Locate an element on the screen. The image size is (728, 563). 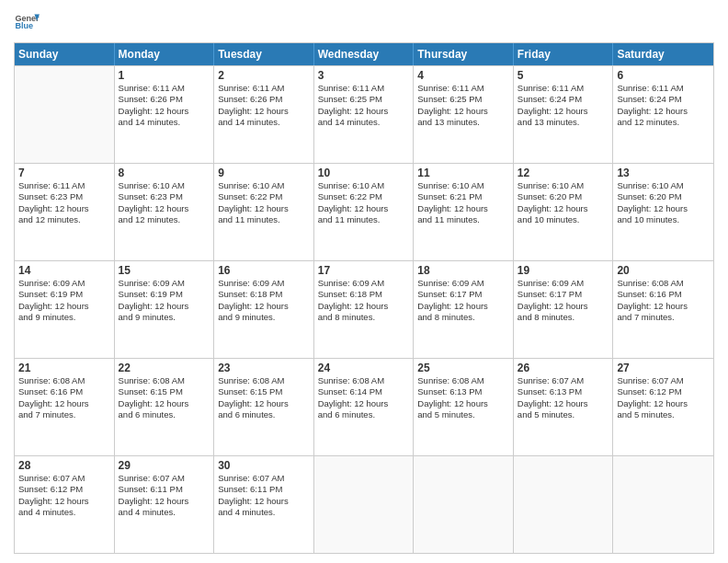
cell-info: Sunrise: 6:10 AMSunset: 6:21 PMDaylight:… is located at coordinates (463, 202).